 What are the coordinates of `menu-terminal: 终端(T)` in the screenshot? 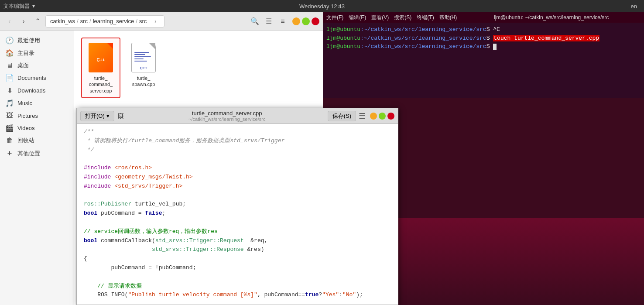 It's located at (425, 17).